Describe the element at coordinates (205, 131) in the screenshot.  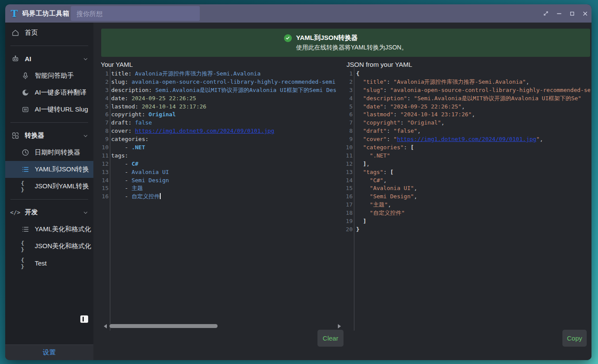
I see `url-link: https://img1.dotnet9.com/2024/09/0101.jp…` at that location.